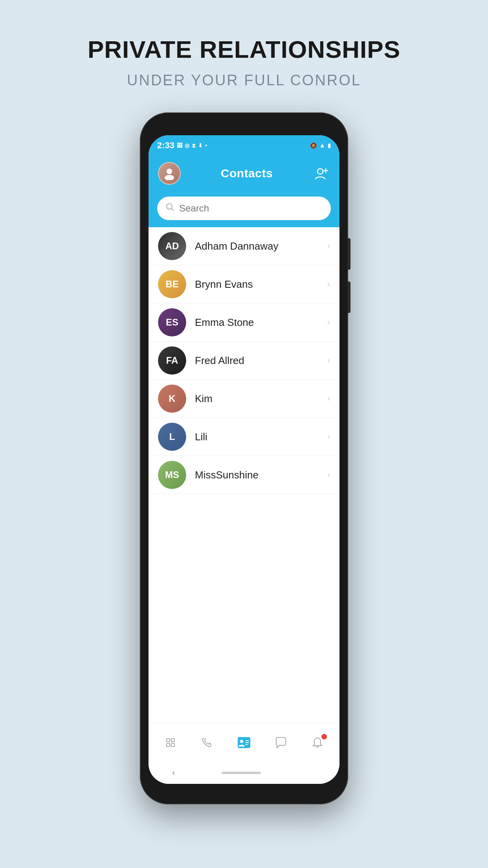 This screenshot has height=868, width=488. I want to click on status-left: 2:33 🖼 ◎ ⧗ ⬇ •, so click(182, 145).